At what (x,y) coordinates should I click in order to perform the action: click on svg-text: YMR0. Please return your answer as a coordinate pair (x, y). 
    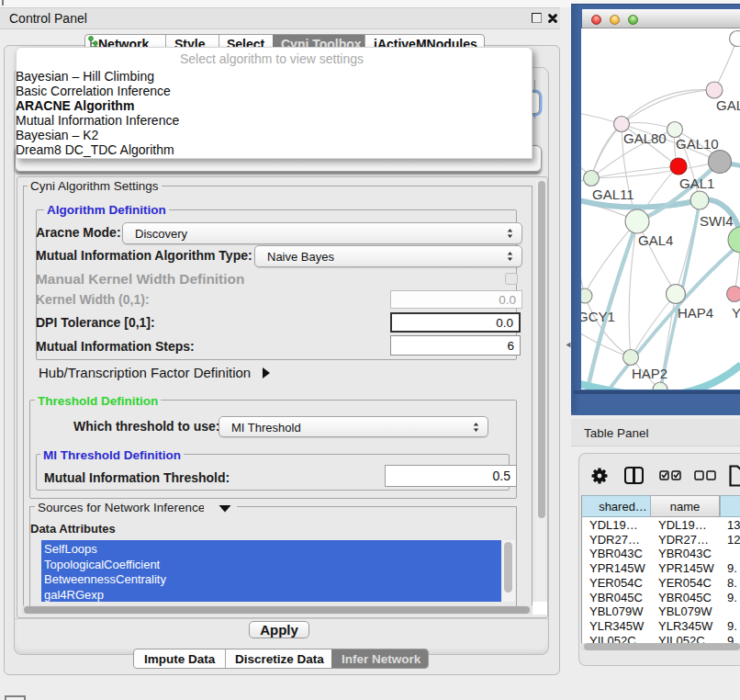
    Looking at the image, I should click on (736, 312).